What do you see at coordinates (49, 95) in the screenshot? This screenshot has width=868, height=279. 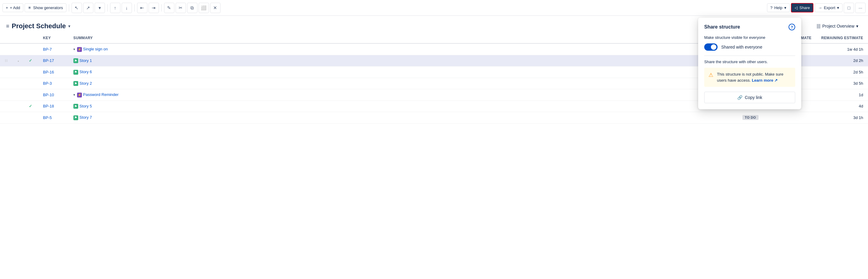 I see `key-link: BP-10` at bounding box center [49, 95].